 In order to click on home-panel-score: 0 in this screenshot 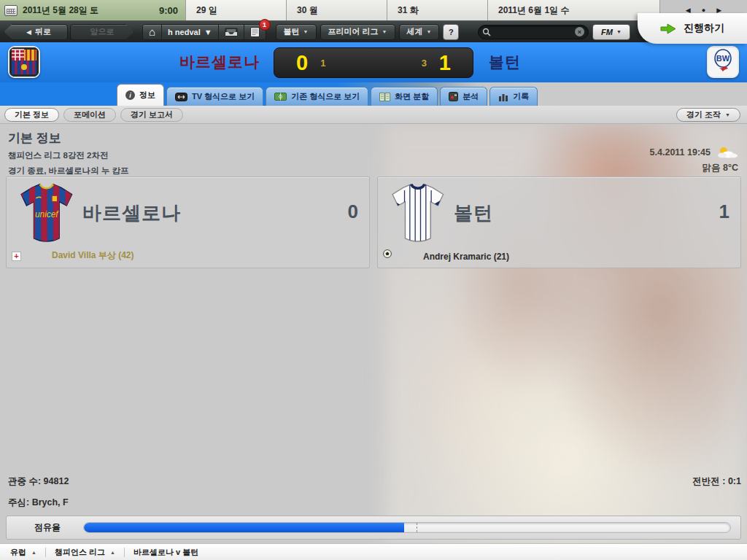, I will do `click(353, 211)`.